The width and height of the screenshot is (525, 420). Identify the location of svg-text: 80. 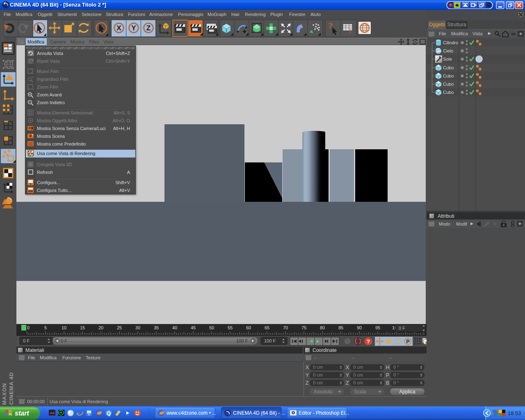
(322, 328).